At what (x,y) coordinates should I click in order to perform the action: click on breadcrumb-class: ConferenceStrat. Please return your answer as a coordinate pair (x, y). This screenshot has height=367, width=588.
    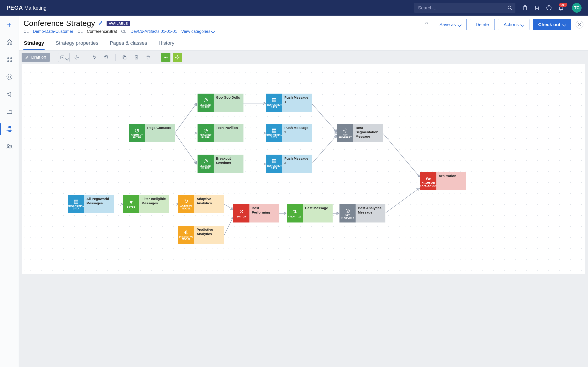
    Looking at the image, I should click on (102, 32).